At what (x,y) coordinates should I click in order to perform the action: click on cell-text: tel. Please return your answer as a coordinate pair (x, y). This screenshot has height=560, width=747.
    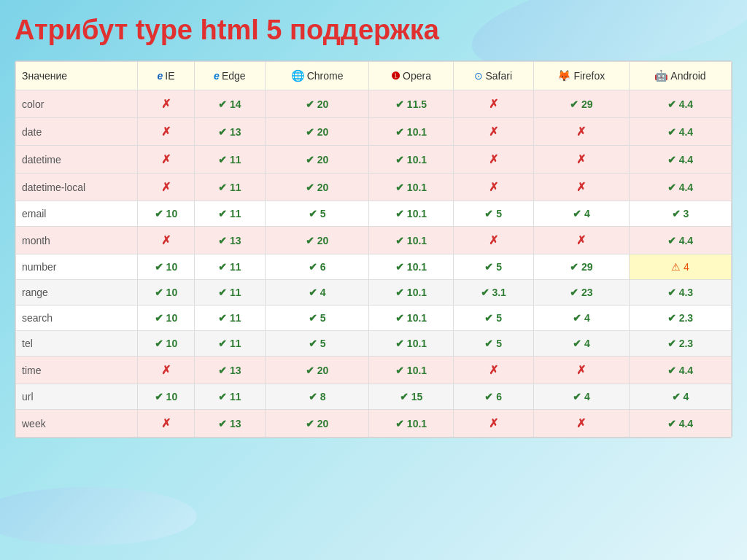
    Looking at the image, I should click on (28, 343).